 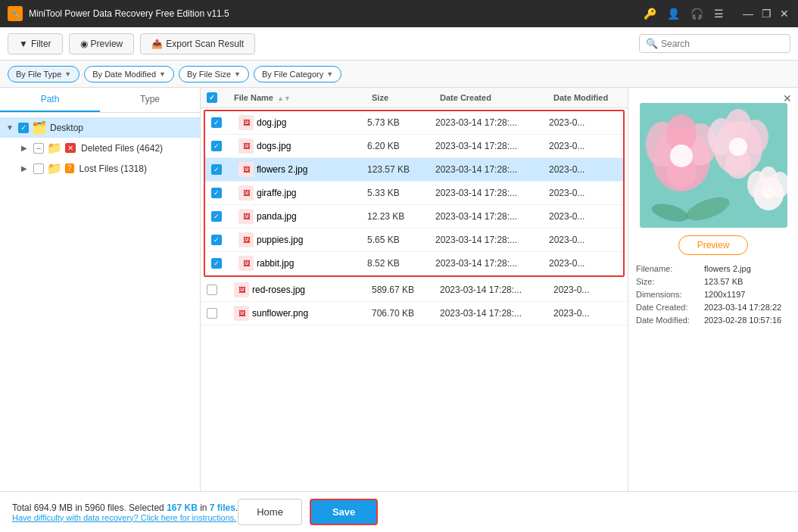 I want to click on file-size-9: 706.70 KB, so click(x=406, y=313).